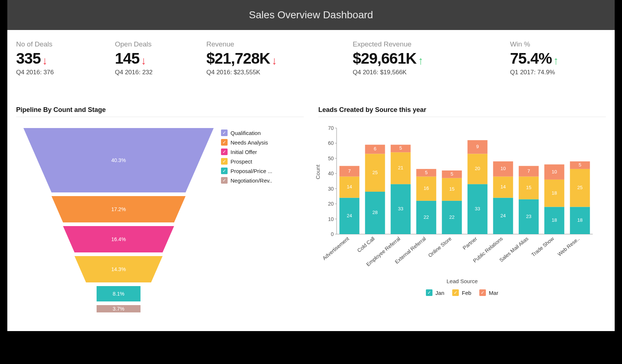 This screenshot has height=364, width=622. Describe the element at coordinates (534, 58) in the screenshot. I see `kpi-card: Win %75.4%↑Q1 2017: 74.9%` at that location.